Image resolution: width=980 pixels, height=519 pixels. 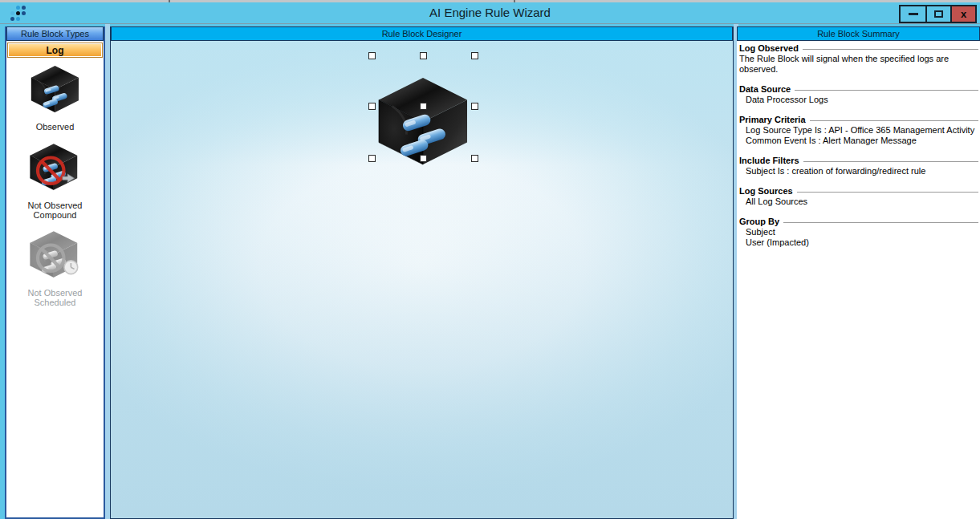 I want to click on log-observed-rule-block, so click(x=423, y=121).